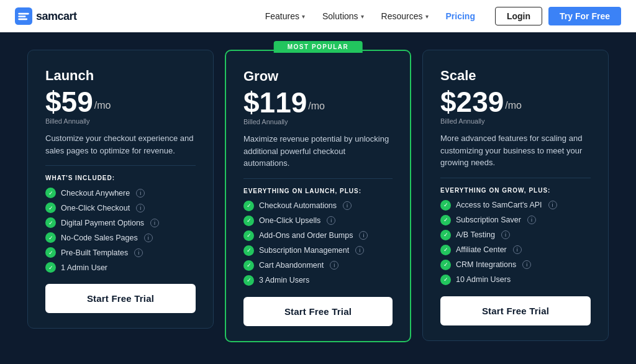 This screenshot has height=364, width=636. What do you see at coordinates (120, 149) in the screenshot?
I see `plan-description: Customize your checkout experience and s…` at bounding box center [120, 149].